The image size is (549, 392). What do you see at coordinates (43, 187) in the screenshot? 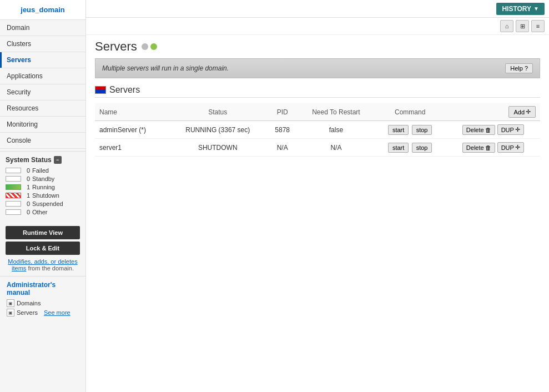
I see `system-status: System Status − 0 Failed 0 Standby 1 Run…` at bounding box center [43, 187].